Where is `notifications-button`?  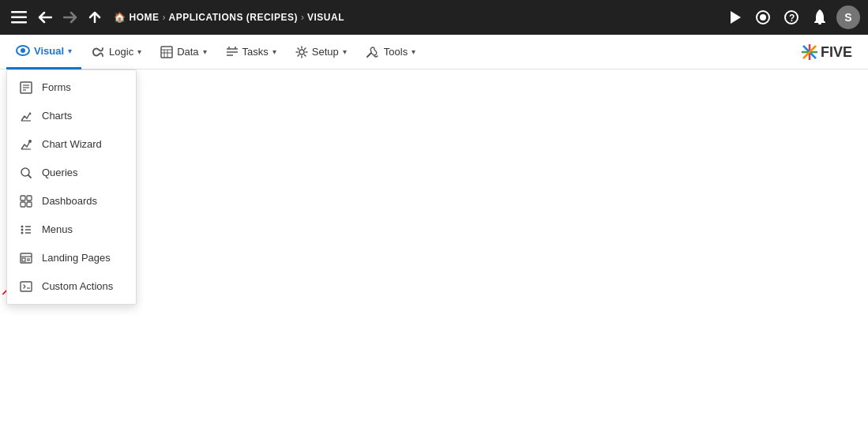 notifications-button is located at coordinates (820, 17).